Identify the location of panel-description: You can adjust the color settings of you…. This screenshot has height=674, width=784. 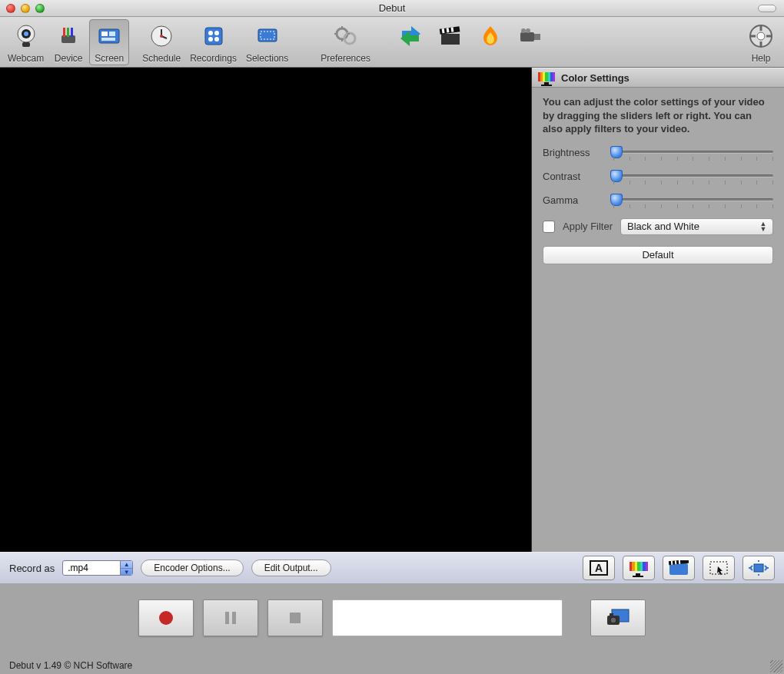
(658, 115).